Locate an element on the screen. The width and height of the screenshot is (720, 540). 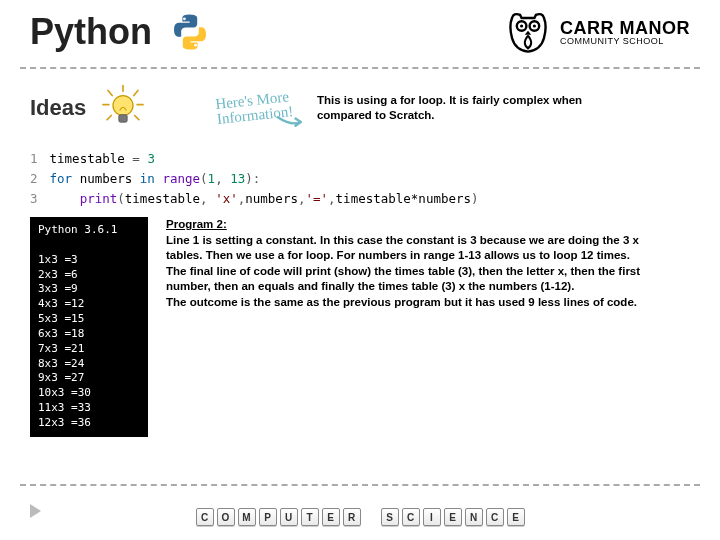
key-cap: R is located at coordinates (352, 517).